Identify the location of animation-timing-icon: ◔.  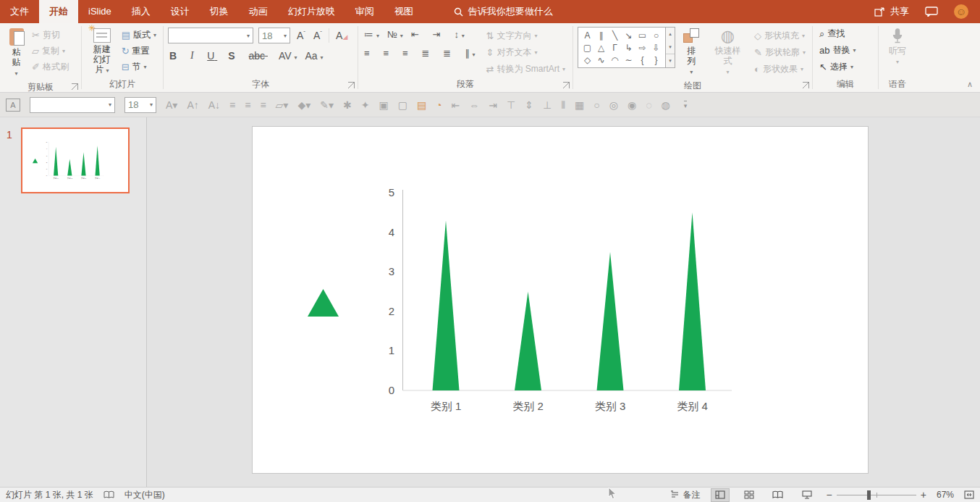
(439, 105).